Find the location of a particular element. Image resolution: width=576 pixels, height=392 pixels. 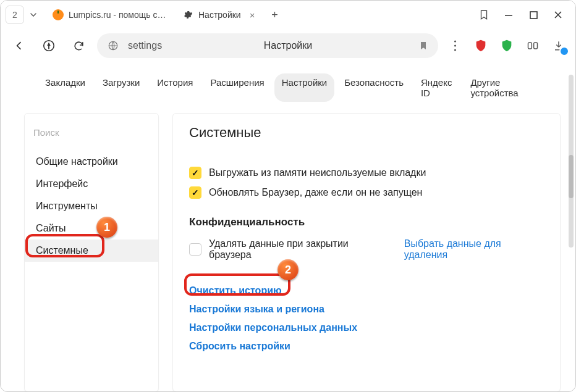

sidebar-item-sites: Сайты is located at coordinates (91, 228).